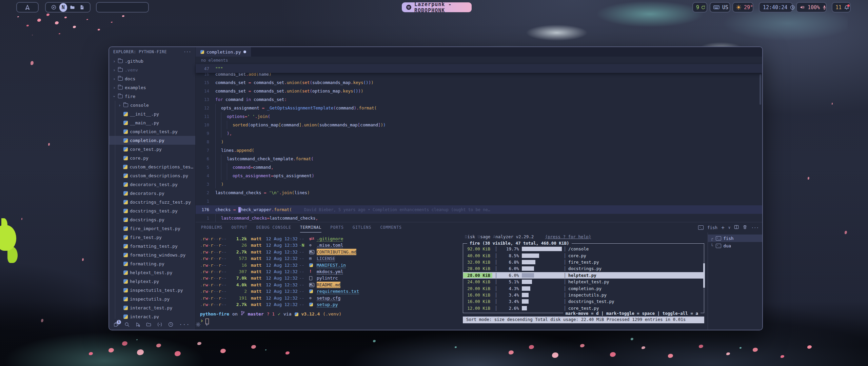 The height and width of the screenshot is (366, 868). What do you see at coordinates (584, 282) in the screenshot?
I see `dua-row-helptext_test.py: 24.00 KiB │ 5.1%│helptext_test.py` at bounding box center [584, 282].